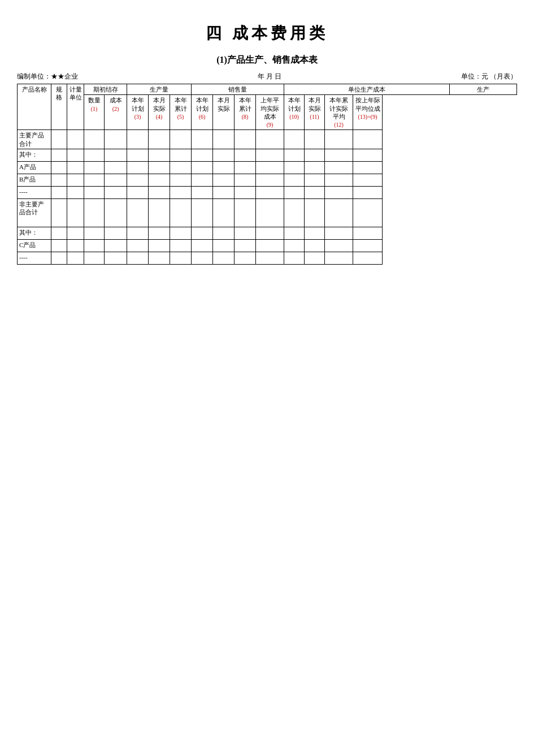 The height and width of the screenshot is (756, 534). What do you see at coordinates (34, 213) in the screenshot?
I see `row-label: 非主要产品合计` at bounding box center [34, 213].